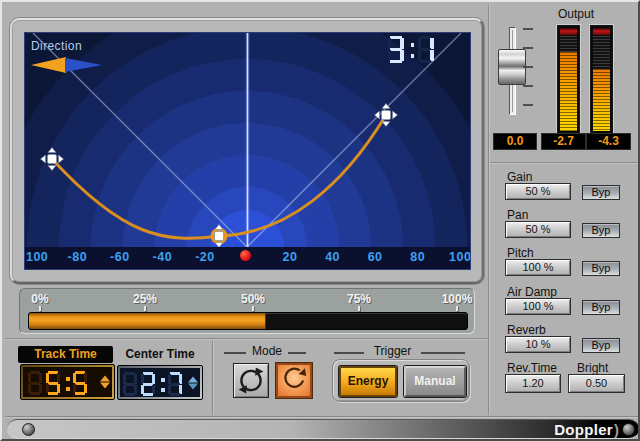 The width and height of the screenshot is (640, 441). I want to click on direction-right-arrow-icon, so click(84, 65).